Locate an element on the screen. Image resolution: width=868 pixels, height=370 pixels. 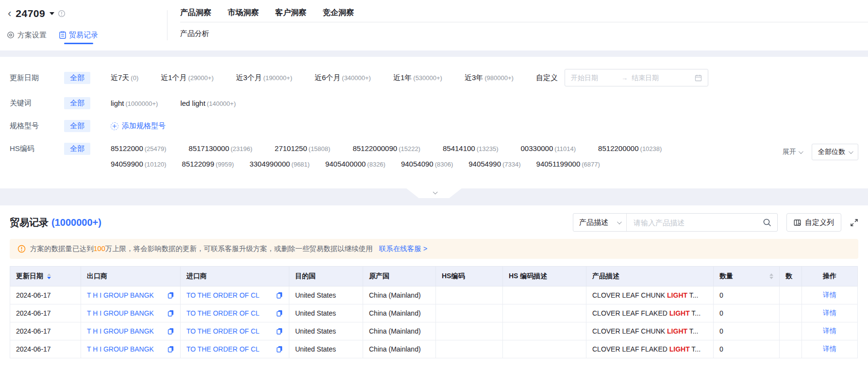
expand-button: 展开 is located at coordinates (792, 152).